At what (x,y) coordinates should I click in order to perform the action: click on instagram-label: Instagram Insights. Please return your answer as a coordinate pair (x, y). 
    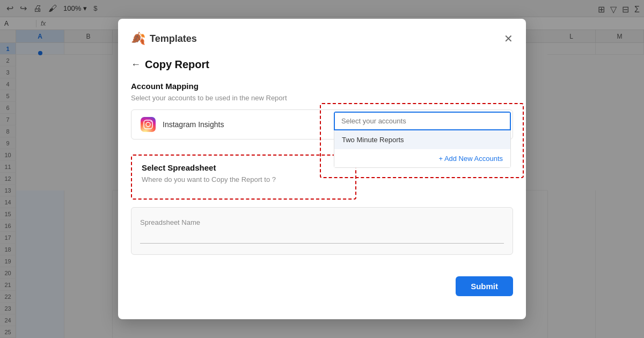
    Looking at the image, I should click on (193, 124).